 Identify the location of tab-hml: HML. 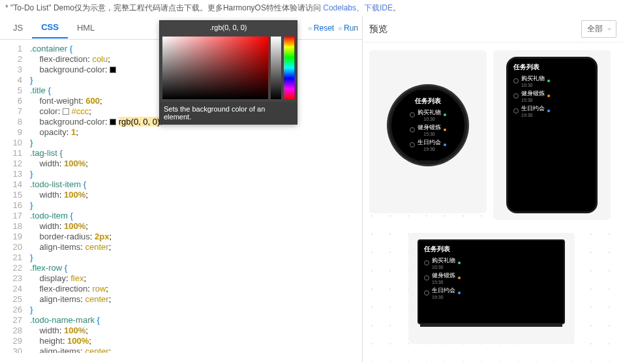
(86, 27).